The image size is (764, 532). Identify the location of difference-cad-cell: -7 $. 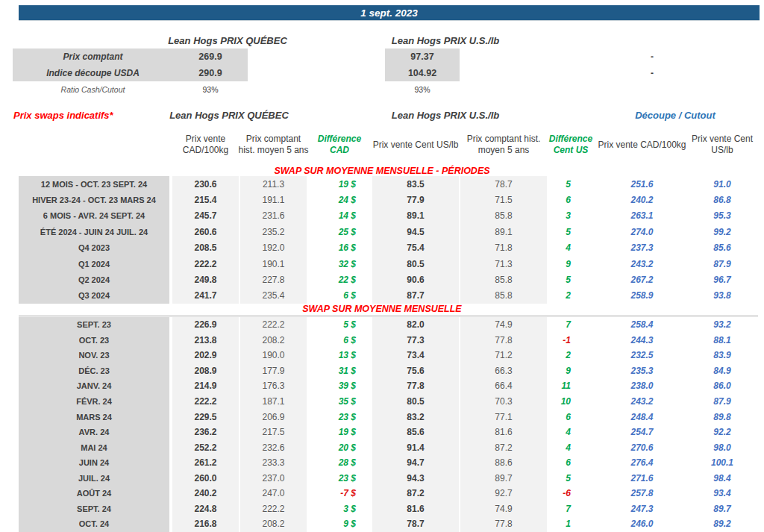
(339, 494).